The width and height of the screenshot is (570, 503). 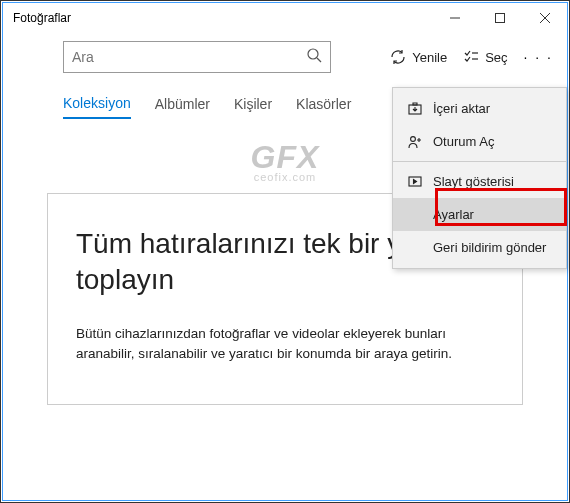 What do you see at coordinates (42, 18) in the screenshot?
I see `window-title: Fotoğraflar` at bounding box center [42, 18].